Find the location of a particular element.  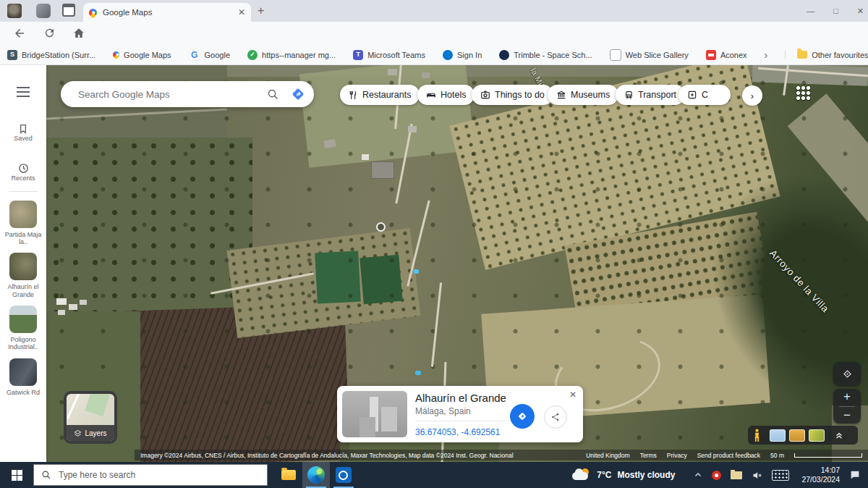

chip-hotels: Hotels is located at coordinates (446, 95).